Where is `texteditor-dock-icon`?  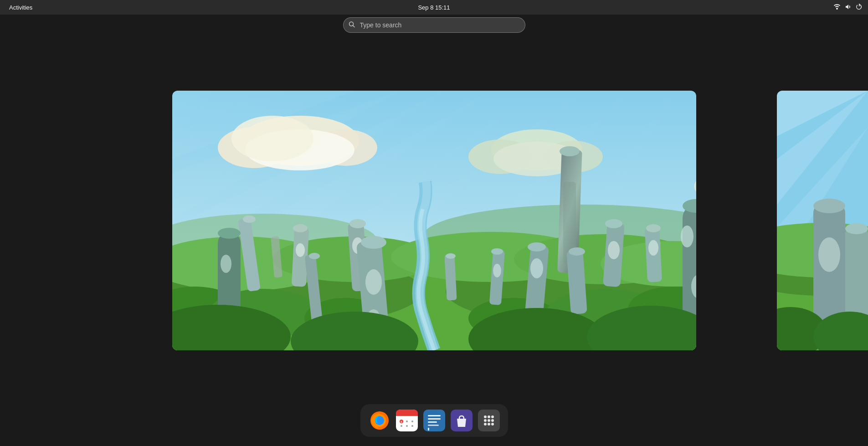
texteditor-dock-icon is located at coordinates (434, 420).